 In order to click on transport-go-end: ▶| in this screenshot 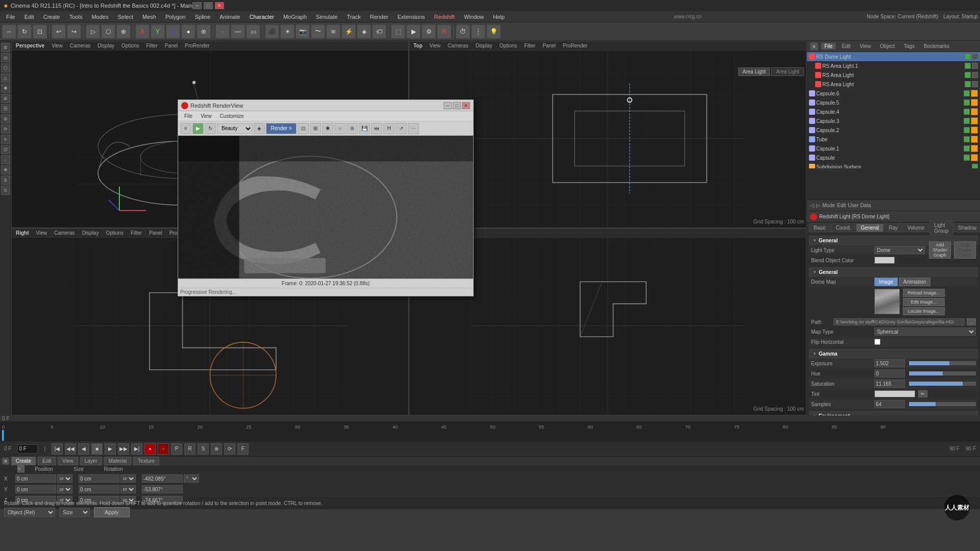, I will do `click(137, 449)`.